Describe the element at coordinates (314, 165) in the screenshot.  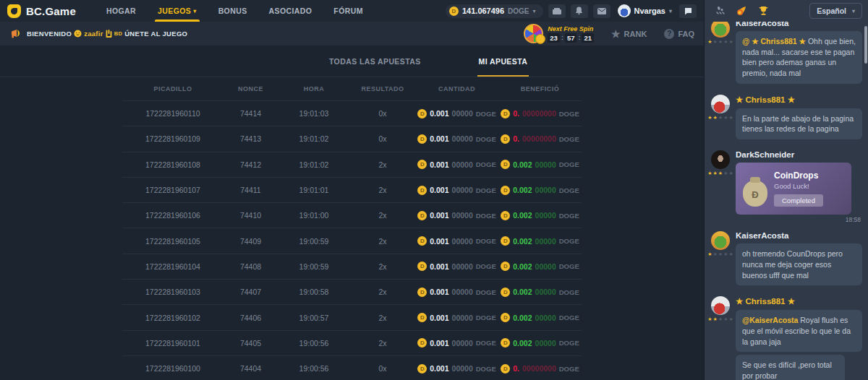
I see `cell-hora: 19:01:02` at that location.